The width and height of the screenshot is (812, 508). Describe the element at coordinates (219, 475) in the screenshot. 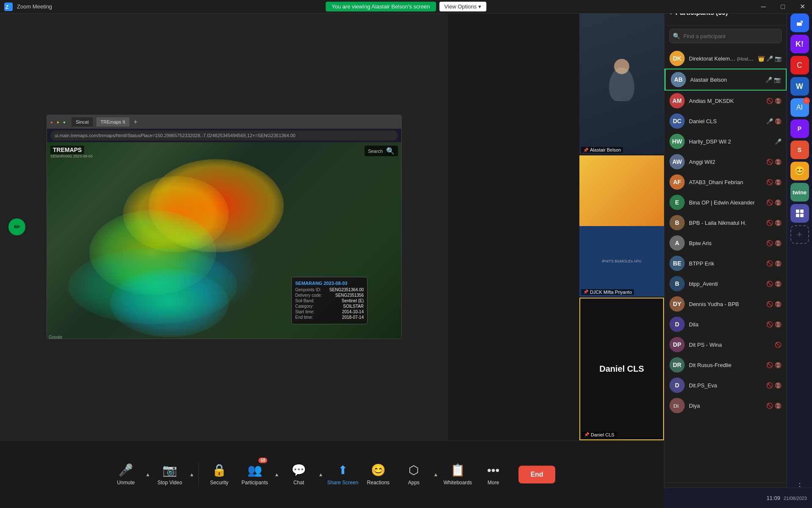

I see `security-button: 🔒 Security` at that location.